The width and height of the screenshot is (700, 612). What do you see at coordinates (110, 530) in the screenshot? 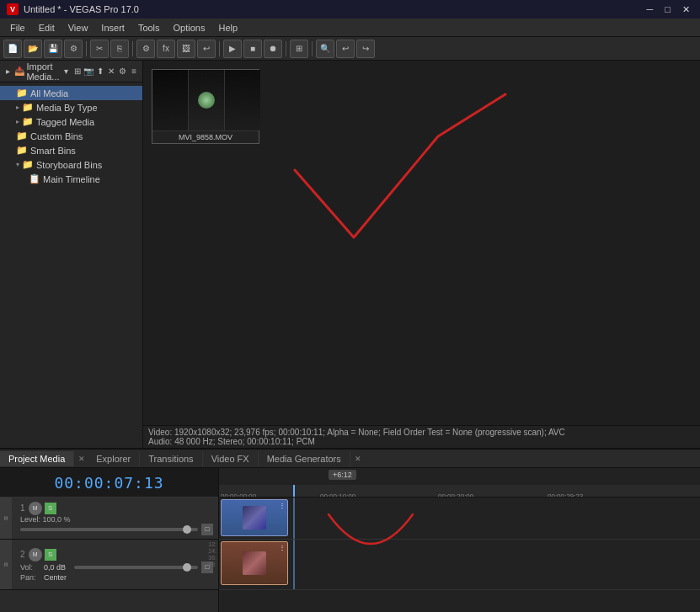
I see `track-1-slider` at bounding box center [110, 530].